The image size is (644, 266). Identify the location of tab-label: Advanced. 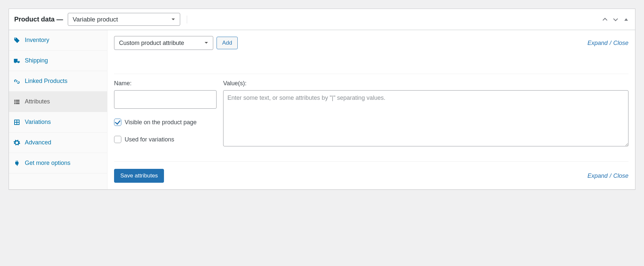
(38, 143).